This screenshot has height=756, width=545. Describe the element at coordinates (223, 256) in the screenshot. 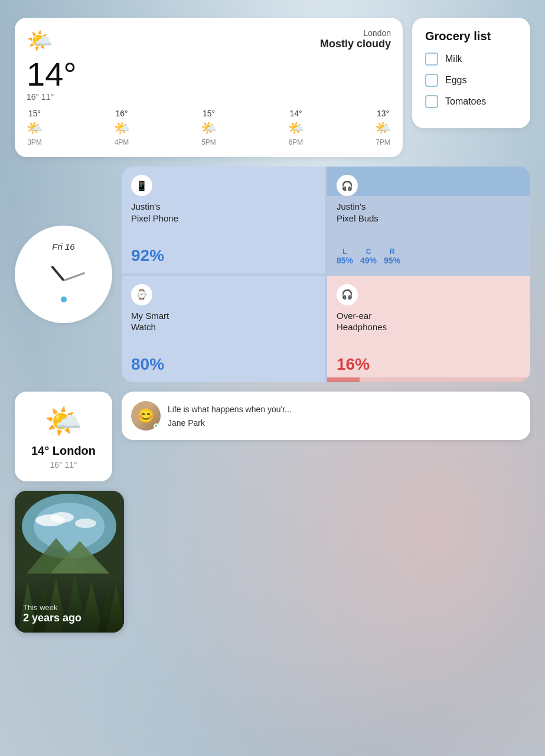

I see `pixel-phone-battery: 92%` at that location.